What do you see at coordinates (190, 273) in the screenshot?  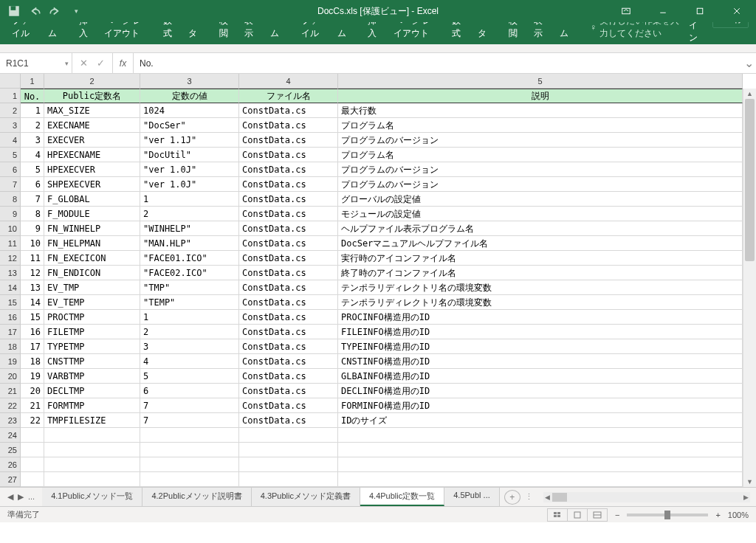 I see `table-cell: "FACE02.ICO"` at bounding box center [190, 273].